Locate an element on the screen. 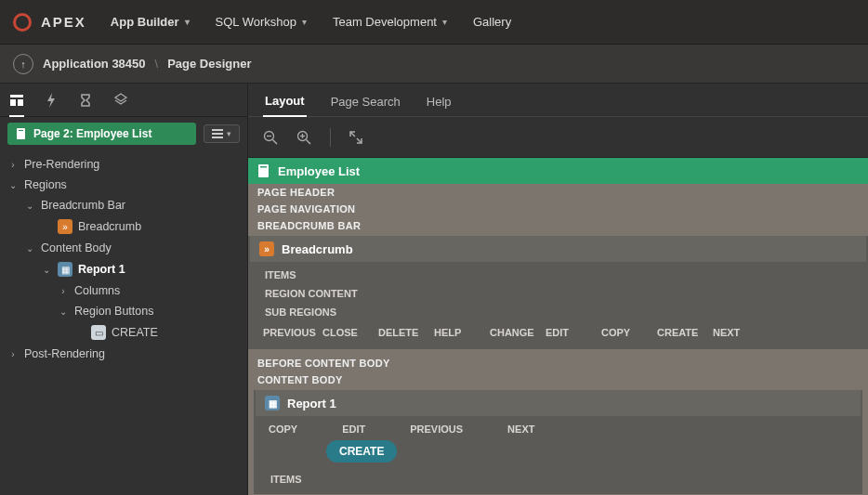  create-button: CREATE is located at coordinates (362, 451).